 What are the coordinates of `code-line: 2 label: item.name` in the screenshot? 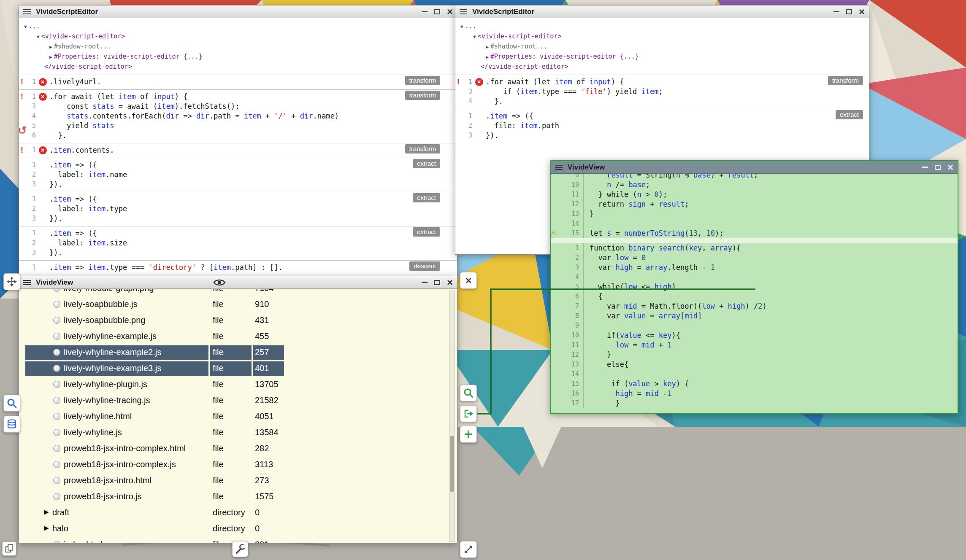 It's located at (238, 175).